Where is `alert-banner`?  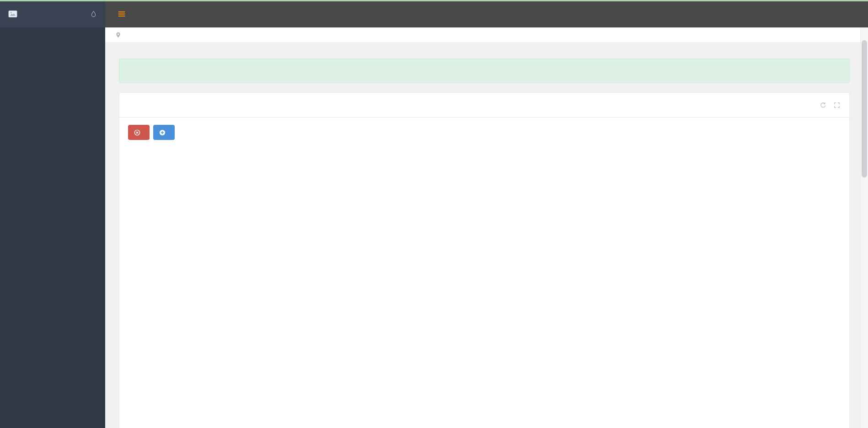
alert-banner is located at coordinates (484, 71).